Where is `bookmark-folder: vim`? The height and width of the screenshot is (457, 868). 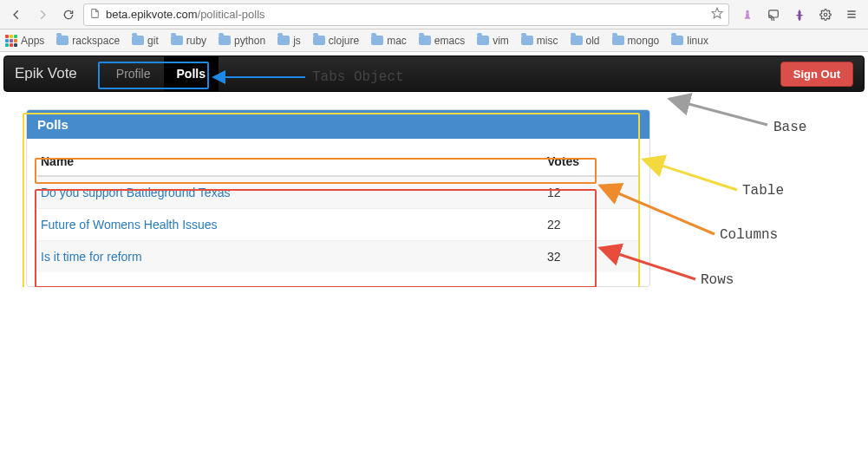
bookmark-folder: vim is located at coordinates (493, 41).